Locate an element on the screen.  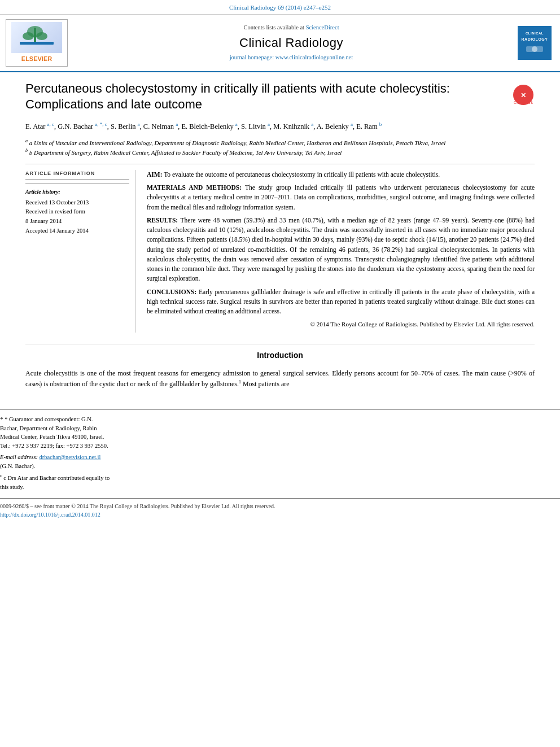
history-item-1: Received 13 October 2013 is located at coordinates (77, 203).